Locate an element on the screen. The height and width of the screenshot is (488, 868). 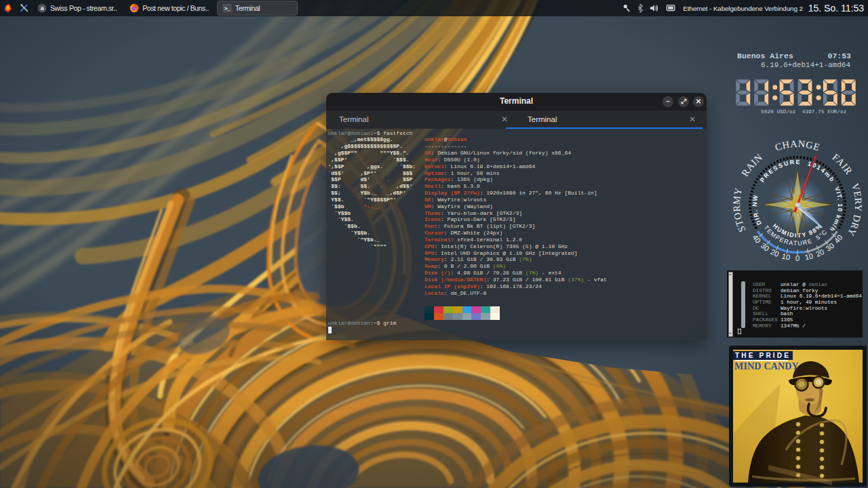
svg-text: a is located at coordinates (42, 8).